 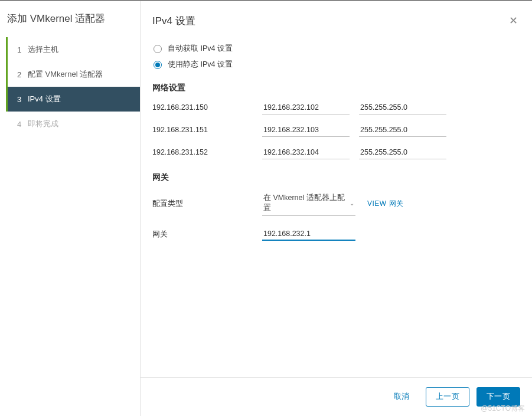 What do you see at coordinates (43, 50) in the screenshot?
I see `step-label: 选择主机` at bounding box center [43, 50].